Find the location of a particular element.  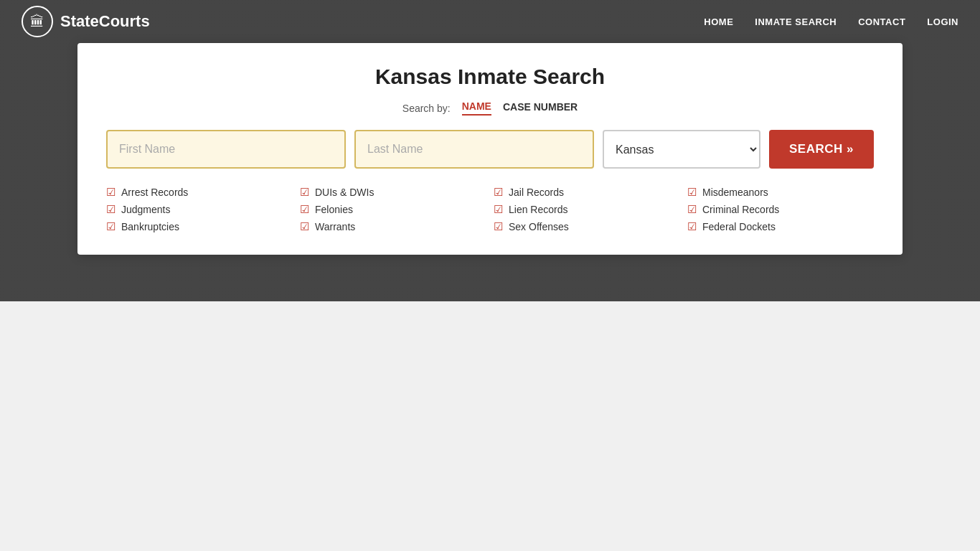

checkbox-jail-records: ☑ Jail Records is located at coordinates (587, 192).